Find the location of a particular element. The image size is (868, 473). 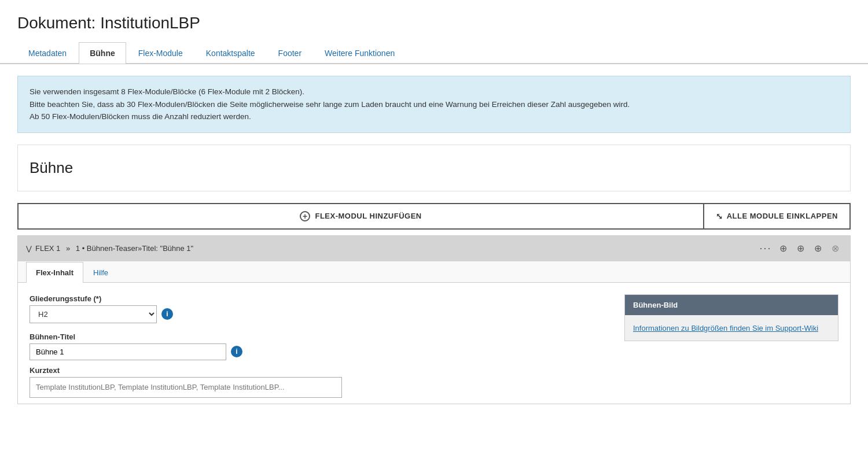

tabs-bar: Metadaten Bühne Flex-Module Kontaktspalt… is located at coordinates (434, 53).